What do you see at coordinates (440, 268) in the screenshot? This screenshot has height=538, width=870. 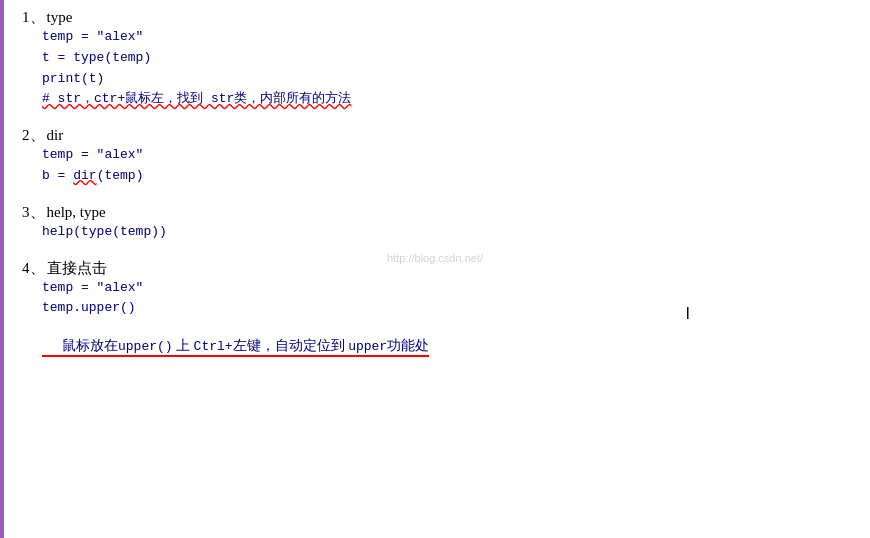 I see `section-4-header: 4、 直接点击` at bounding box center [440, 268].